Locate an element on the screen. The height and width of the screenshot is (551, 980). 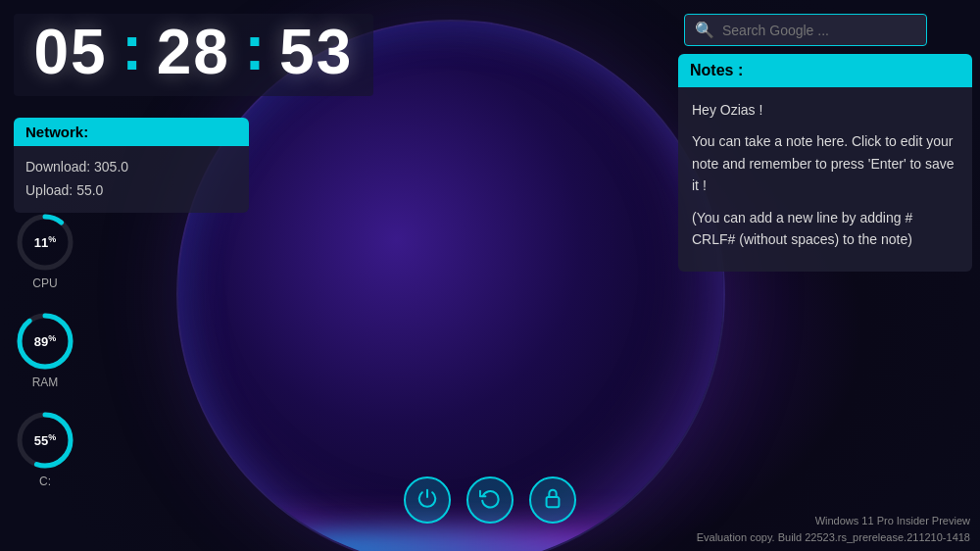
notes-line-0: Hey Ozias ! is located at coordinates (825, 110).